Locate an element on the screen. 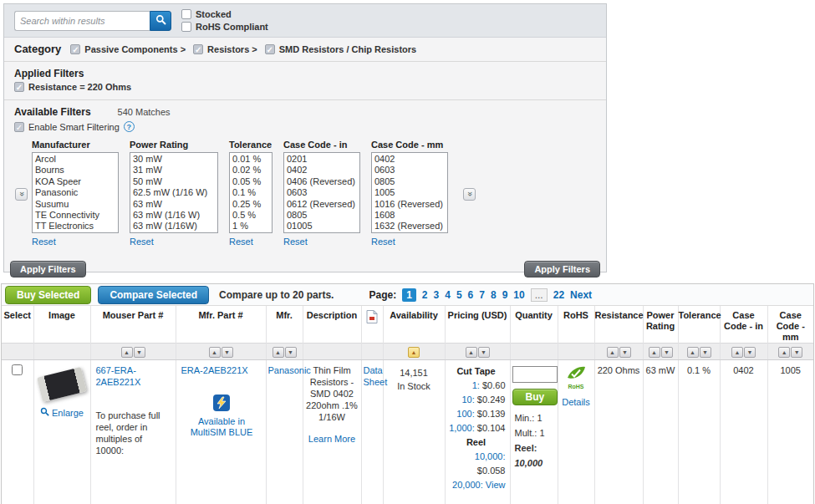 The image size is (815, 504). price-qty-link: 10,000: is located at coordinates (490, 456).